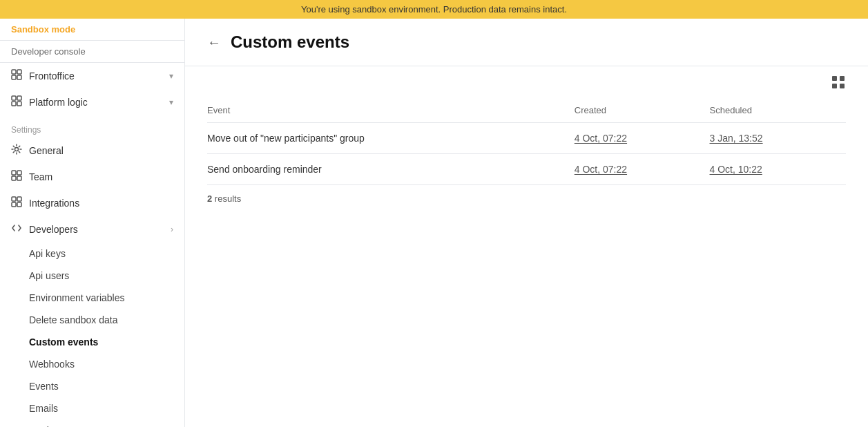  What do you see at coordinates (17, 76) in the screenshot?
I see `frontoffice-icon` at bounding box center [17, 76].